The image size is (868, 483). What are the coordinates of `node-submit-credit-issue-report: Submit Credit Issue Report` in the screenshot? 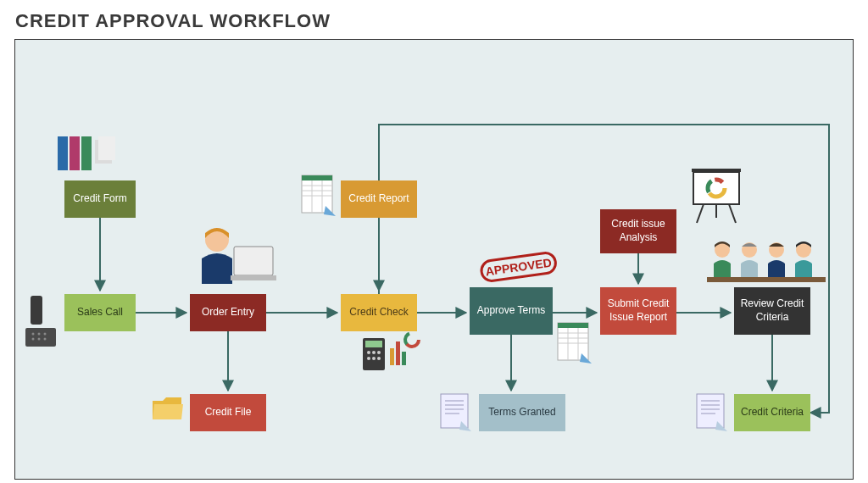 It's located at (638, 311).